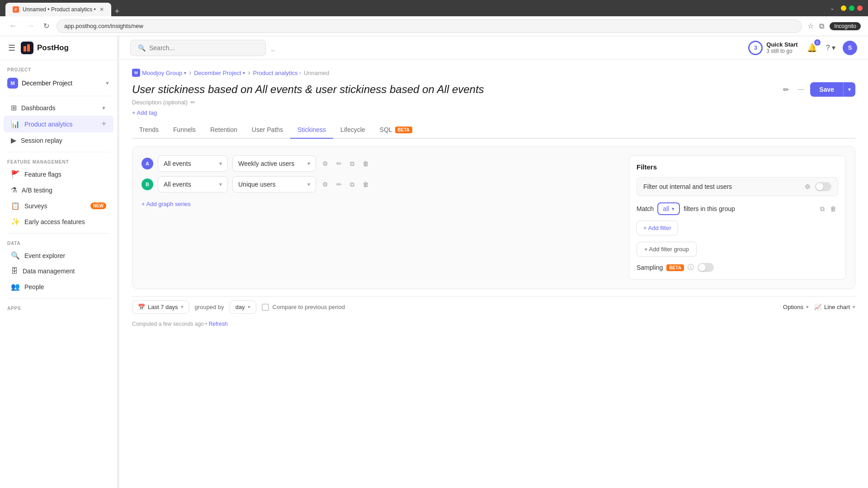 This screenshot has height=488, width=868. What do you see at coordinates (59, 221) in the screenshot?
I see `sidebar-item-early-access: ✨ Early access features` at bounding box center [59, 221].